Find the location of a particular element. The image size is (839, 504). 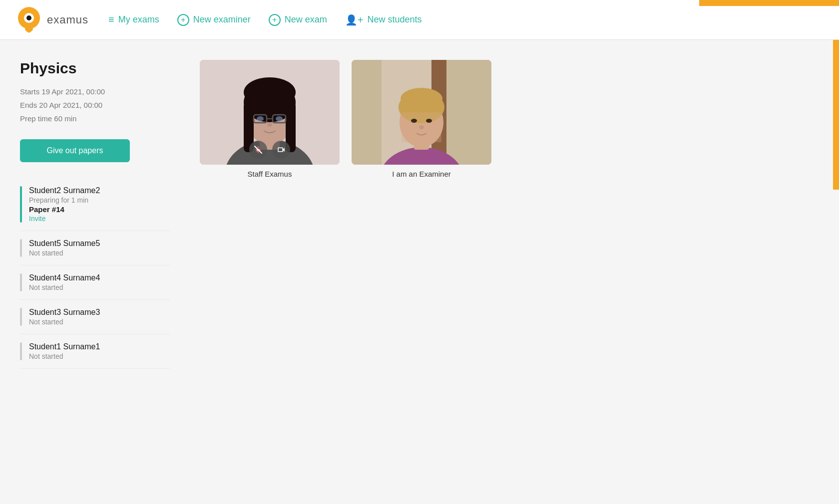

video-card-staff: Staff Examus is located at coordinates (270, 119).